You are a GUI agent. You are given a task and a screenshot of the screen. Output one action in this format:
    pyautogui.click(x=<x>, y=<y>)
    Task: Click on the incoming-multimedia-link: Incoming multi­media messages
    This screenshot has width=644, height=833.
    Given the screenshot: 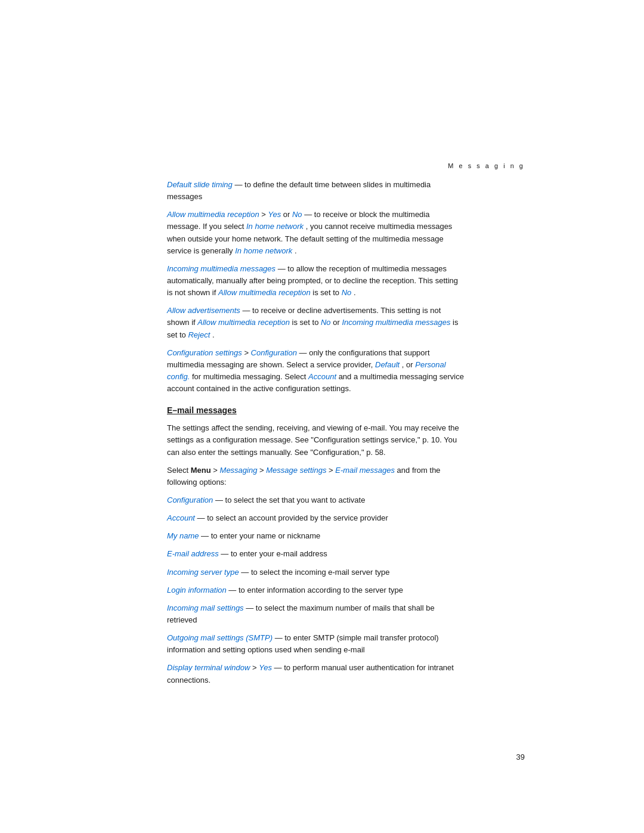 What is the action you would take?
    pyautogui.click(x=221, y=268)
    